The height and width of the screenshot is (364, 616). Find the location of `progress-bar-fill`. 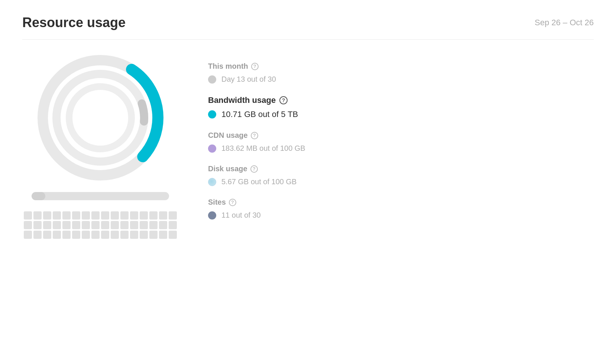

progress-bar-fill is located at coordinates (39, 196).